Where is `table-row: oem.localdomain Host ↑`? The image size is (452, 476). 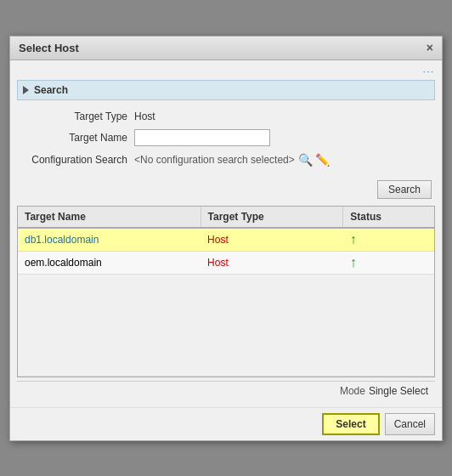
table-row: oem.localdomain Host ↑ is located at coordinates (226, 262).